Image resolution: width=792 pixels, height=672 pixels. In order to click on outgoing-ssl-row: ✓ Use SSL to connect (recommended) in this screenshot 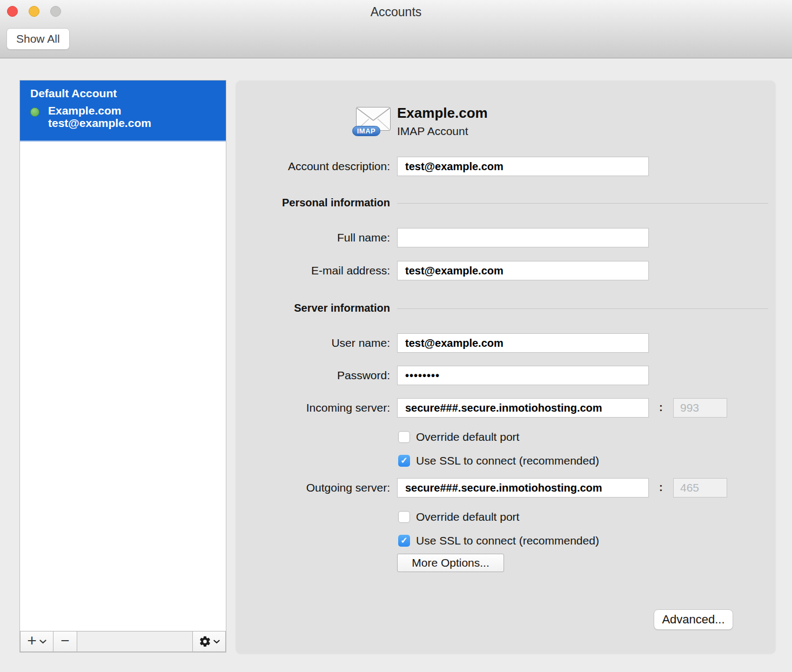, I will do `click(499, 541)`.